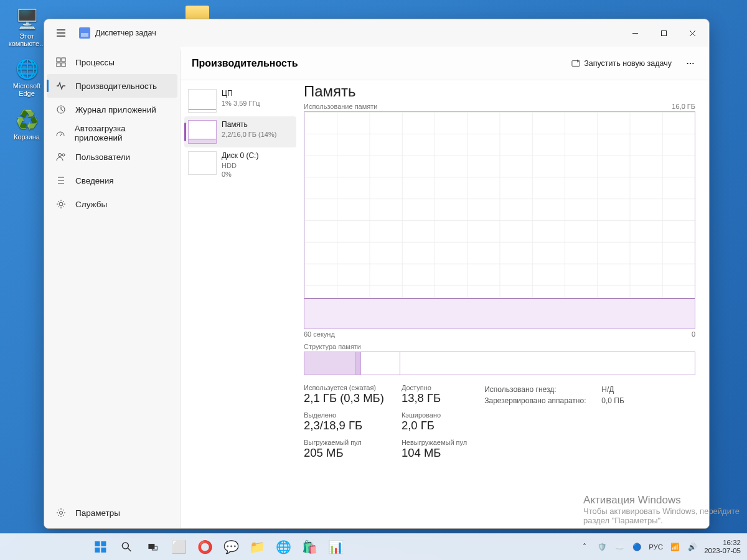 The width and height of the screenshot is (747, 560). Describe the element at coordinates (656, 547) in the screenshot. I see `language-indicator: РУС` at that location.